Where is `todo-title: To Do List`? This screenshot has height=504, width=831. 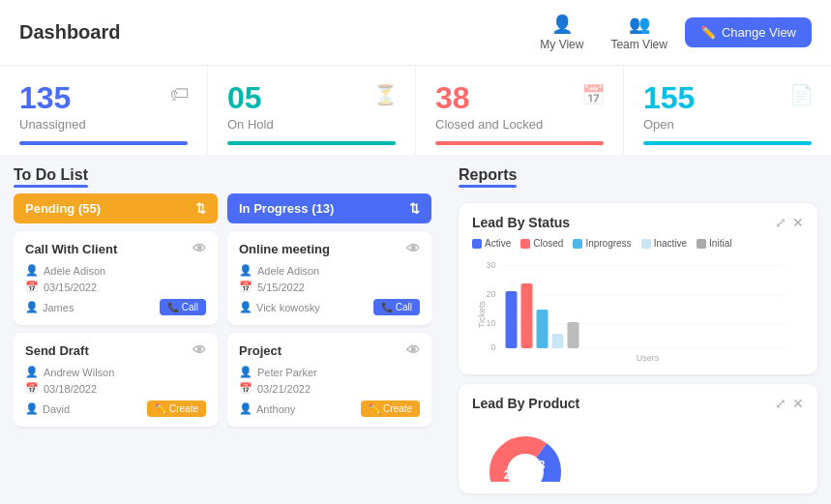
todo-title: To Do List is located at coordinates (50, 175).